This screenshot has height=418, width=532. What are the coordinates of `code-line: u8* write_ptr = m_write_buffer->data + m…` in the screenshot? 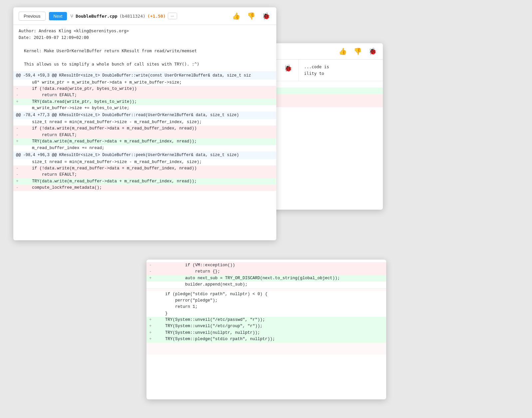 It's located at (145, 83).